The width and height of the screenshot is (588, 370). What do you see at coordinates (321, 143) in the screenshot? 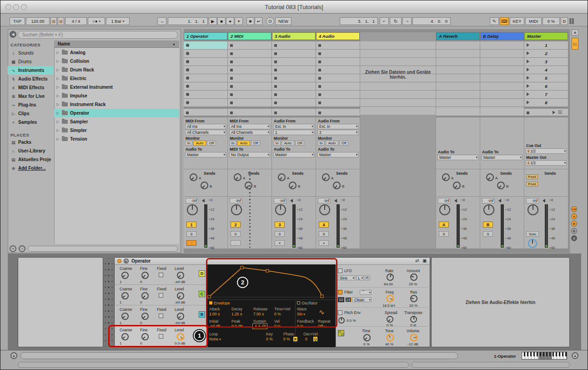
I see `monitor-in-button: In` at bounding box center [321, 143].